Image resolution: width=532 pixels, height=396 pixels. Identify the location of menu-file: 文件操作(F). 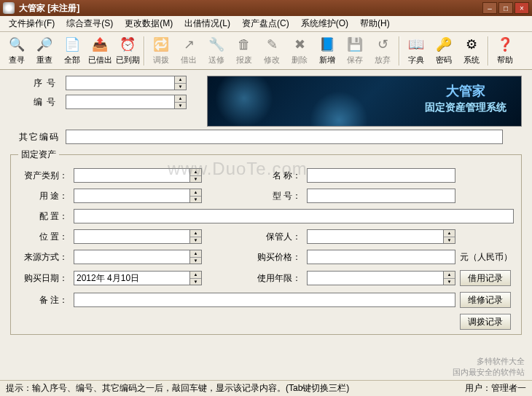
(32, 23).